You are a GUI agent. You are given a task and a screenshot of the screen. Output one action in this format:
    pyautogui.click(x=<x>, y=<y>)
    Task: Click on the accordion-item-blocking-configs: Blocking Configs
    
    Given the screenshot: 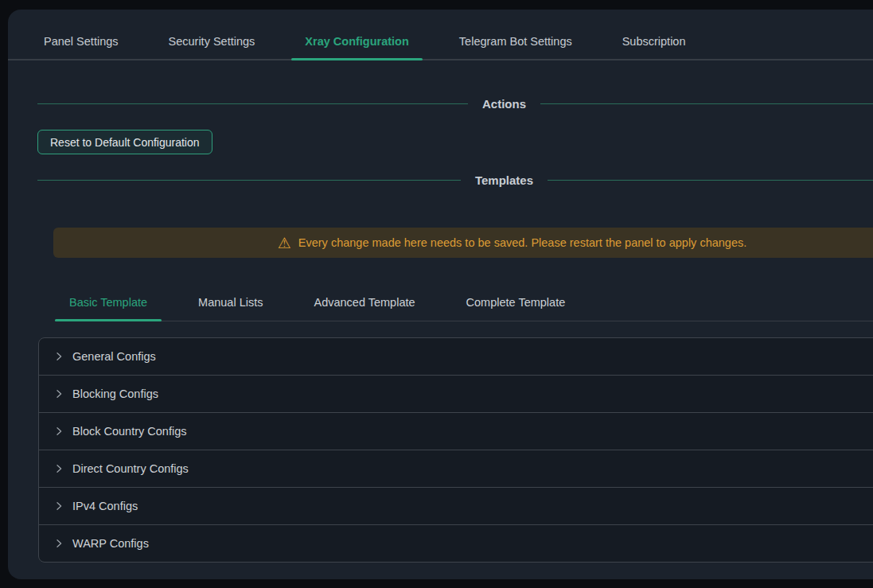 What is the action you would take?
    pyautogui.click(x=456, y=393)
    